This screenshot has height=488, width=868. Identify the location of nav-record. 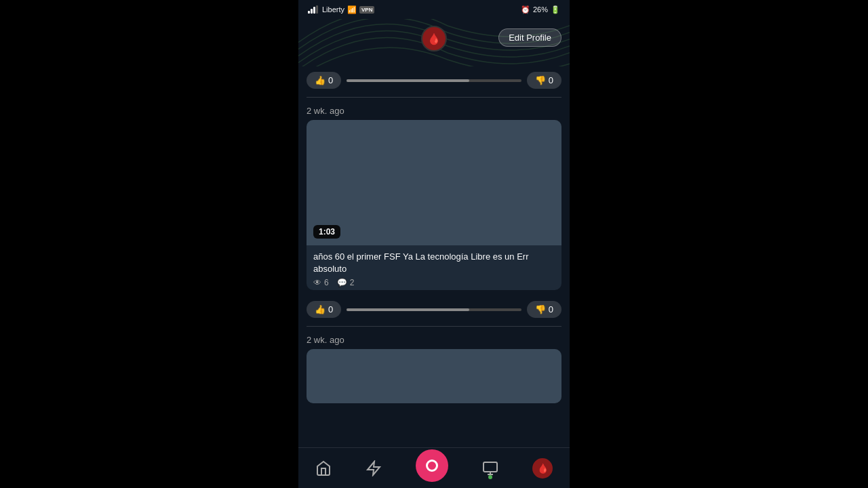
(432, 468).